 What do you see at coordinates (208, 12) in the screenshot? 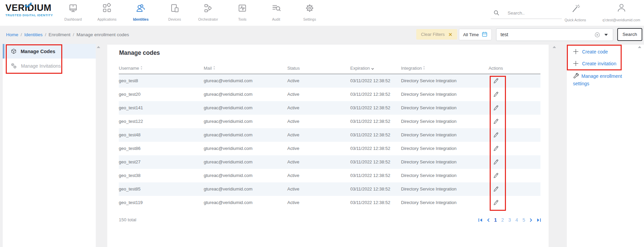
I see `nav-item-orchestrator: Orchestrator` at bounding box center [208, 12].